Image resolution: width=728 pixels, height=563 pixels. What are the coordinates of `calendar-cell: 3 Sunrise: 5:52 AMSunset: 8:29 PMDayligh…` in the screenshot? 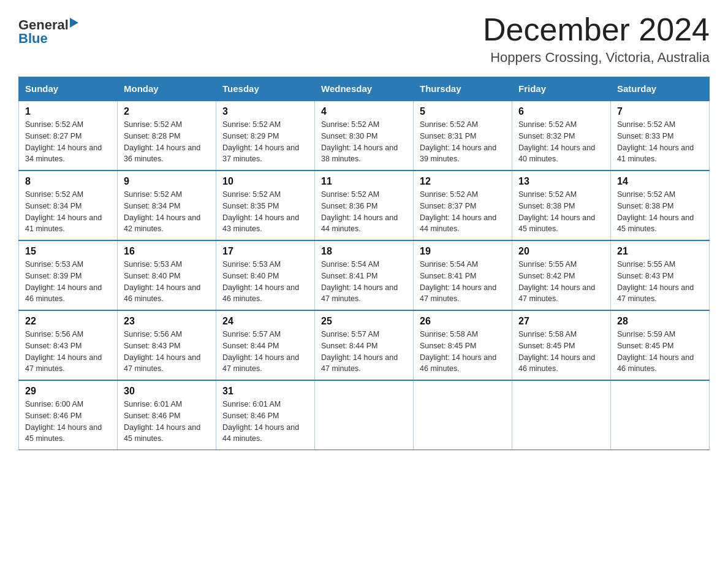 It's located at (266, 136).